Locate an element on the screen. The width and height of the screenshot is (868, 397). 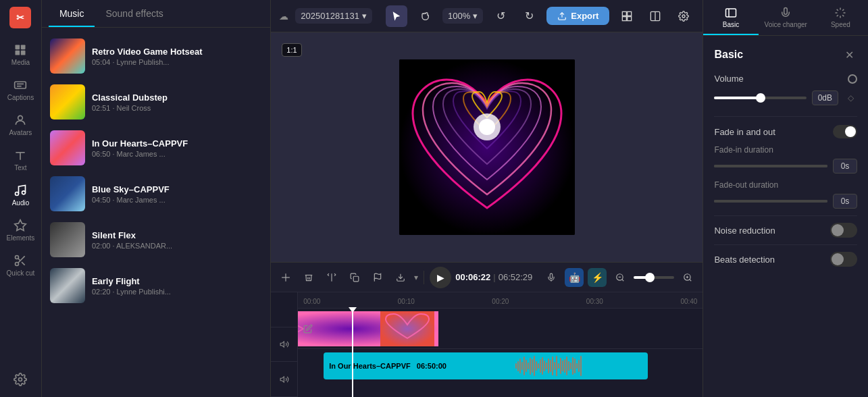
play-button: ▶ is located at coordinates (440, 277).